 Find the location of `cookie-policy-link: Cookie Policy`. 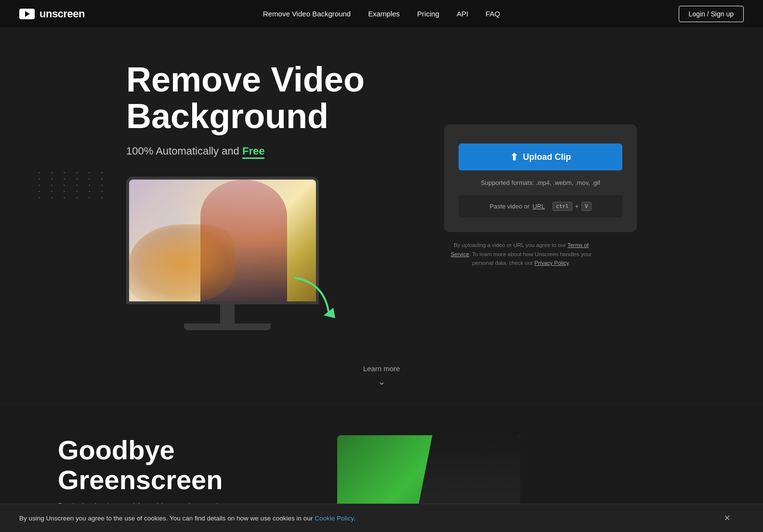

cookie-policy-link: Cookie Policy is located at coordinates (334, 518).